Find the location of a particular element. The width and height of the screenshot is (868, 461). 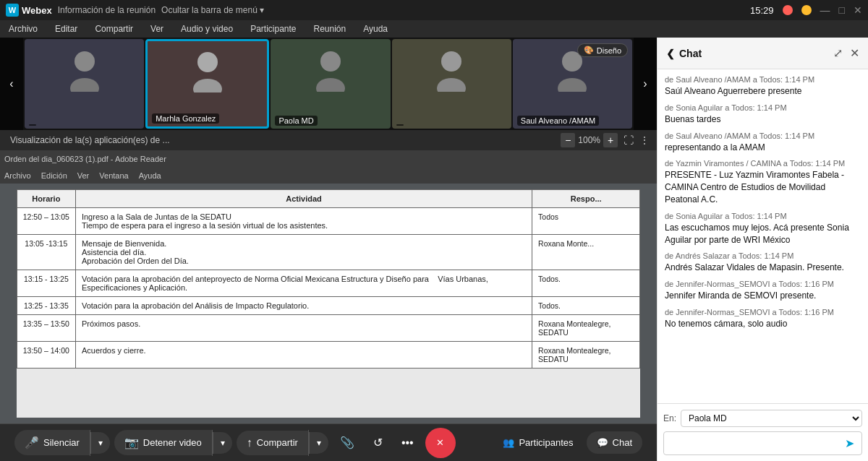

pdf-menu-edicion: Edición is located at coordinates (54, 176).